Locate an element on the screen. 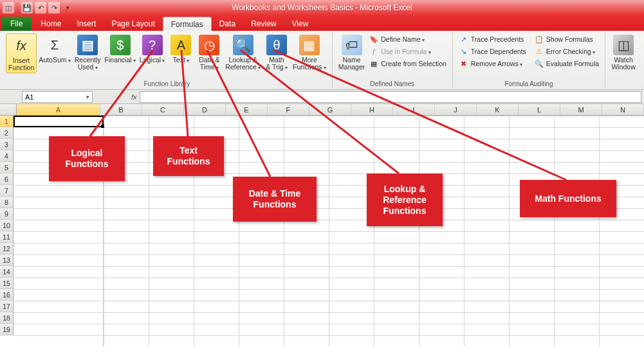  magnify-icon: 🔍 is located at coordinates (539, 64).